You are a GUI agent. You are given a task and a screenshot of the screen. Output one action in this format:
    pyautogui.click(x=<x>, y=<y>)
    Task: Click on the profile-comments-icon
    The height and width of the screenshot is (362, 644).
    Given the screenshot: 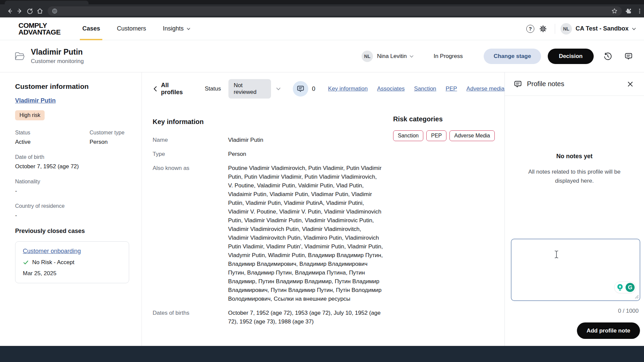 What is the action you would take?
    pyautogui.click(x=301, y=89)
    